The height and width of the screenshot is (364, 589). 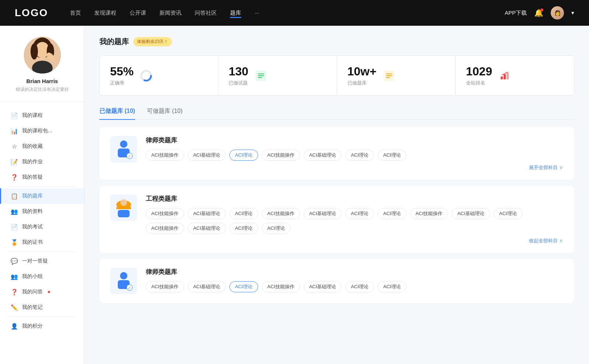 I want to click on notification-bell-icon: 🔔, so click(x=539, y=13).